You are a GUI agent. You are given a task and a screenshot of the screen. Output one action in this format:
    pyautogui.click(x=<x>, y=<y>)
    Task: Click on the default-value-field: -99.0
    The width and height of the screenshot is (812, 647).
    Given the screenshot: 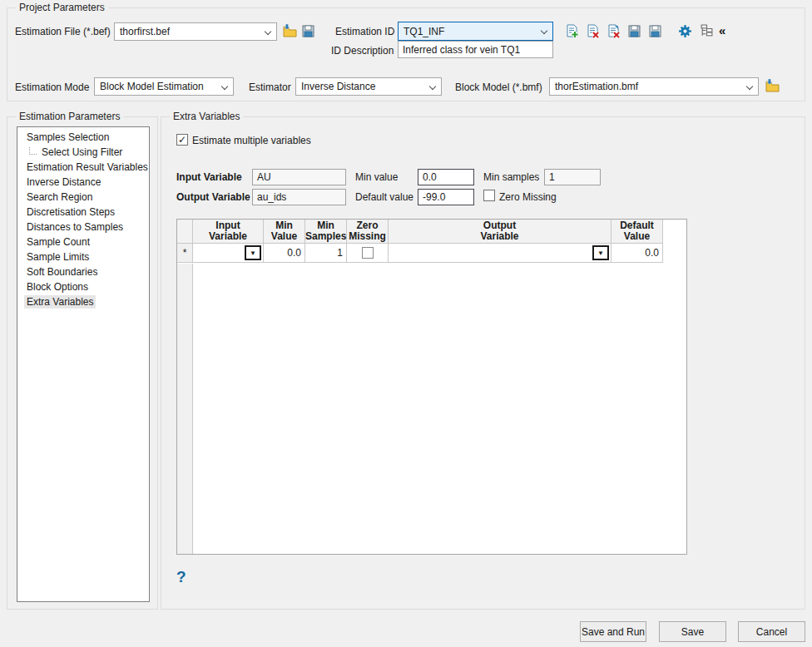 What is the action you would take?
    pyautogui.click(x=446, y=197)
    